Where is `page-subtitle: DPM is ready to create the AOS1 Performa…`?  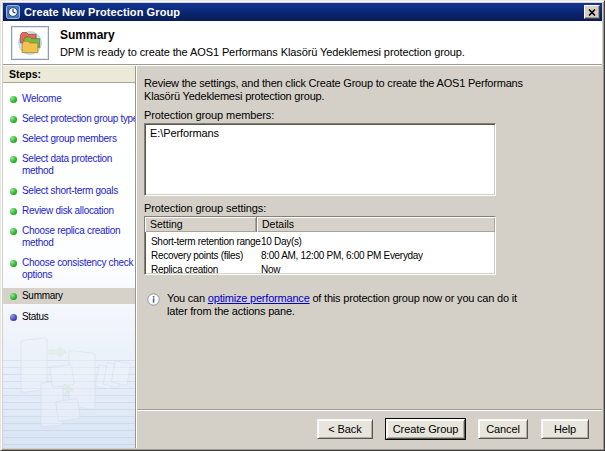 page-subtitle: DPM is ready to create the AOS1 Performa… is located at coordinates (262, 52).